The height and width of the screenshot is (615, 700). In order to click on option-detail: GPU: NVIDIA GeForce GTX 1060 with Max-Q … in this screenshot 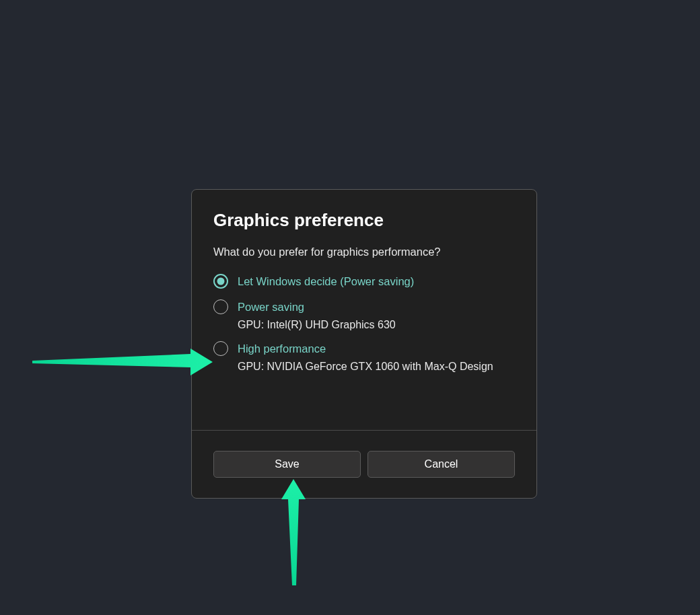, I will do `click(365, 367)`.